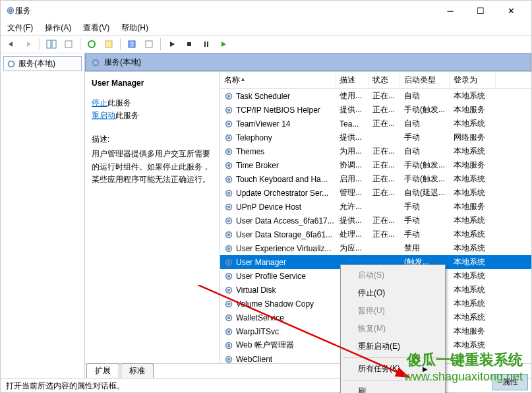 The width and height of the screenshot is (532, 393). Describe the element at coordinates (51, 44) in the screenshot. I see `show-hide-tree-button` at that location.